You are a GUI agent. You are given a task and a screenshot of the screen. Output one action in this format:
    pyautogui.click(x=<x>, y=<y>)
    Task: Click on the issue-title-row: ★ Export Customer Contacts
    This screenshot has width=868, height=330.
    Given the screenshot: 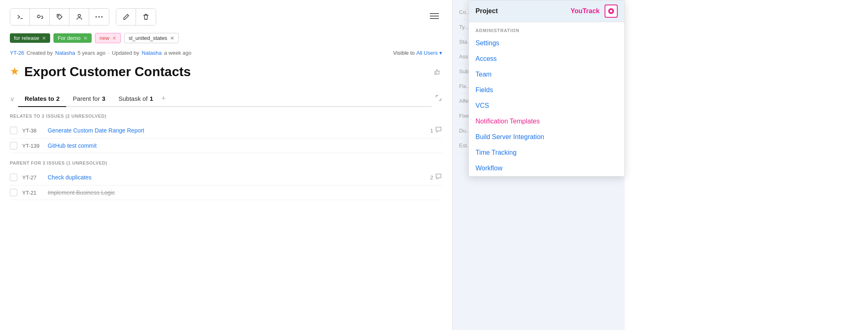 What is the action you would take?
    pyautogui.click(x=226, y=72)
    